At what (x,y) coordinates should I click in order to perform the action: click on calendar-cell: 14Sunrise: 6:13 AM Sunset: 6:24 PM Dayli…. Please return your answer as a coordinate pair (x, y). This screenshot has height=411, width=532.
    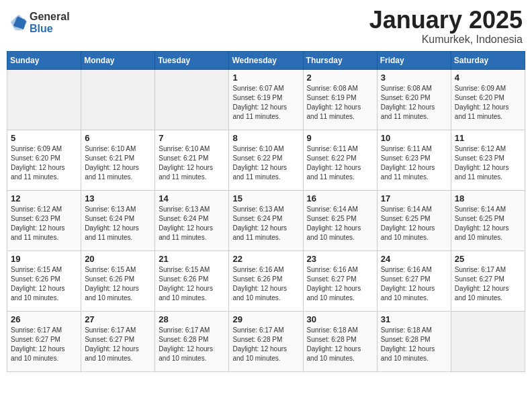
    Looking at the image, I should click on (192, 220).